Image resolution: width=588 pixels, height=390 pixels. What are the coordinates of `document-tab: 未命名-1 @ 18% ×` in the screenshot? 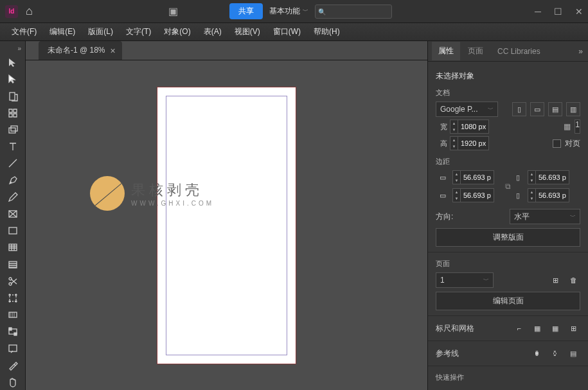 It's located at (80, 50).